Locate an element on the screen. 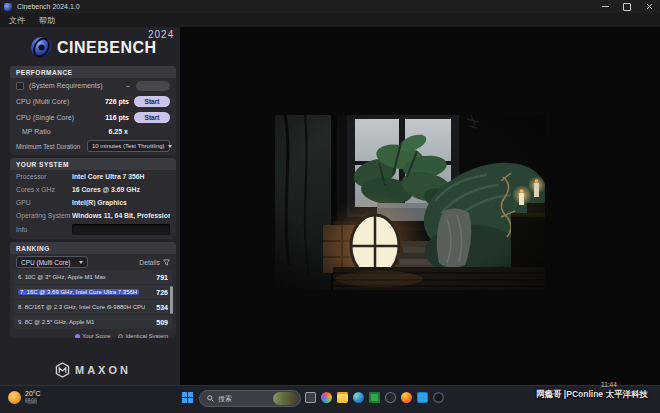  ranking-row: 6. 10C @ 3* GHz, Apple M1 Max 791 is located at coordinates (93, 277).